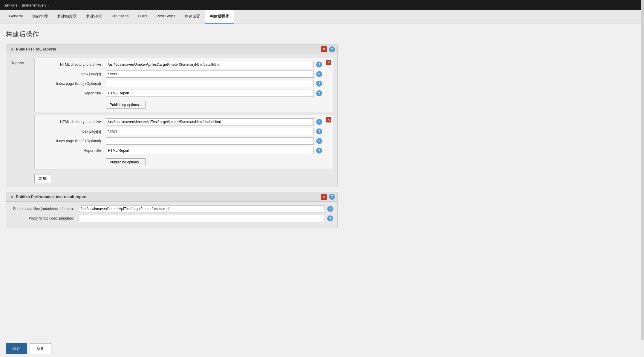 The image size is (644, 357). I want to click on tab-source: 源码管理, so click(40, 17).